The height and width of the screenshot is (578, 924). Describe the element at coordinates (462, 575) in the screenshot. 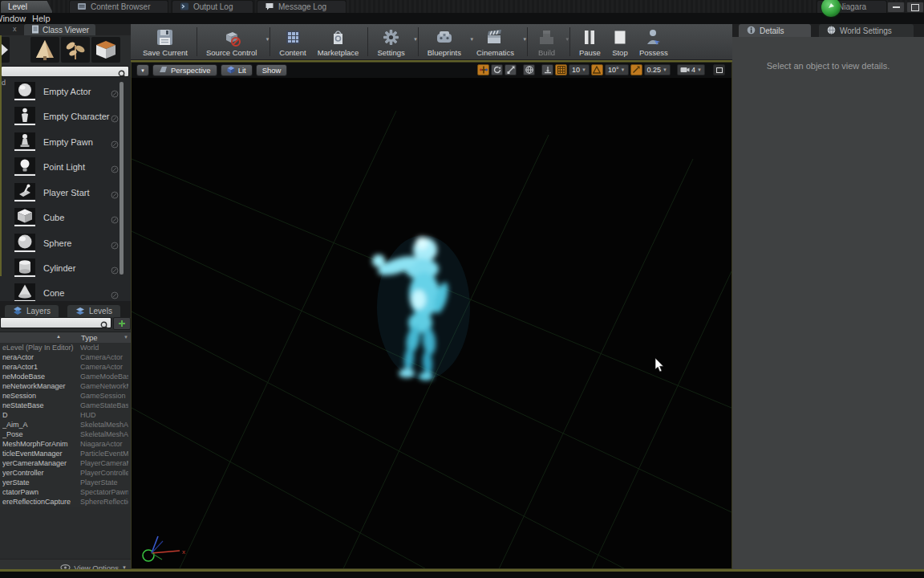

I see `bottom-strip` at that location.